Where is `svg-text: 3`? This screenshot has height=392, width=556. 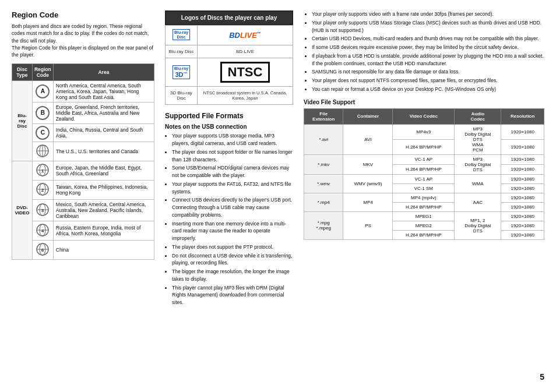
svg-text: 3 is located at coordinates (43, 211).